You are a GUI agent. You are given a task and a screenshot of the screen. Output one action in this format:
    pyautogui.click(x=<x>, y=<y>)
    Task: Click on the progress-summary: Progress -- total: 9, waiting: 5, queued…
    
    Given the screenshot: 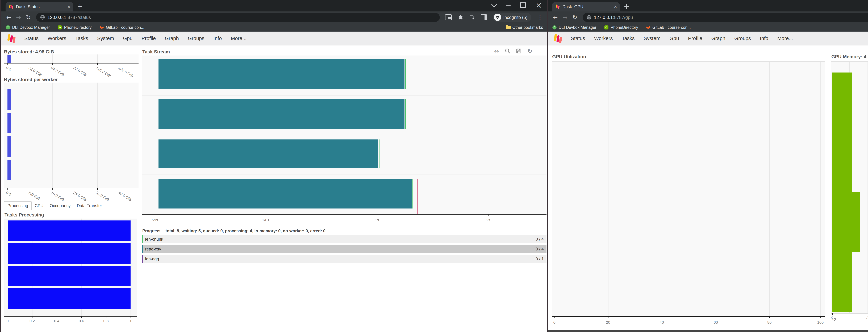 What is the action you would take?
    pyautogui.click(x=234, y=231)
    